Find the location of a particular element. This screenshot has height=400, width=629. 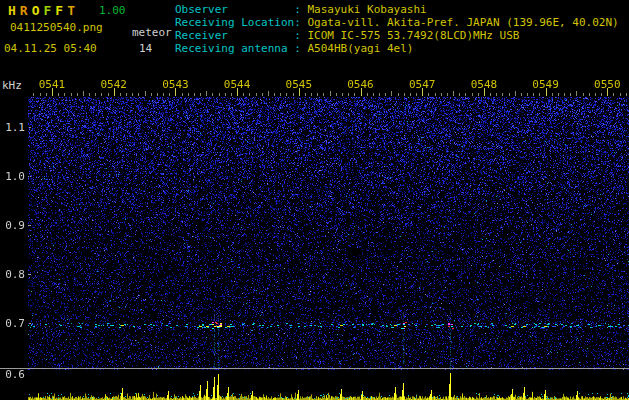

info-row-receiver: Receiver: ICOM IC-575 53.7492(8LCD)MHz U… is located at coordinates (397, 36).